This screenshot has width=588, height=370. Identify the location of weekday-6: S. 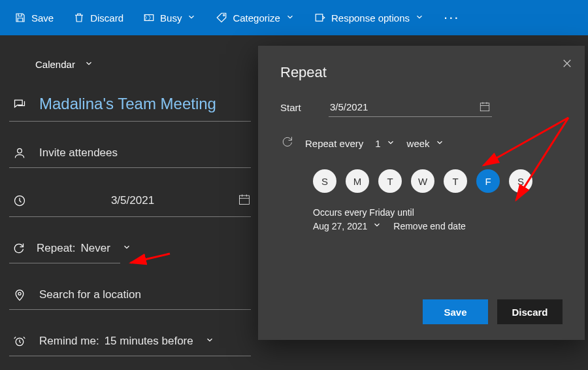
(521, 181).